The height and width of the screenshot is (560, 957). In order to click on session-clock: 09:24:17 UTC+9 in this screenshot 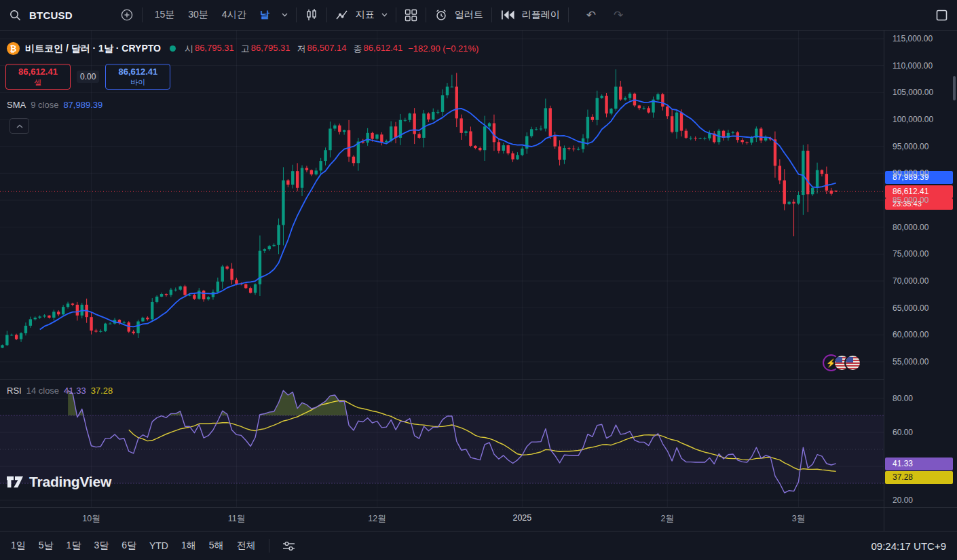, I will do `click(909, 546)`.